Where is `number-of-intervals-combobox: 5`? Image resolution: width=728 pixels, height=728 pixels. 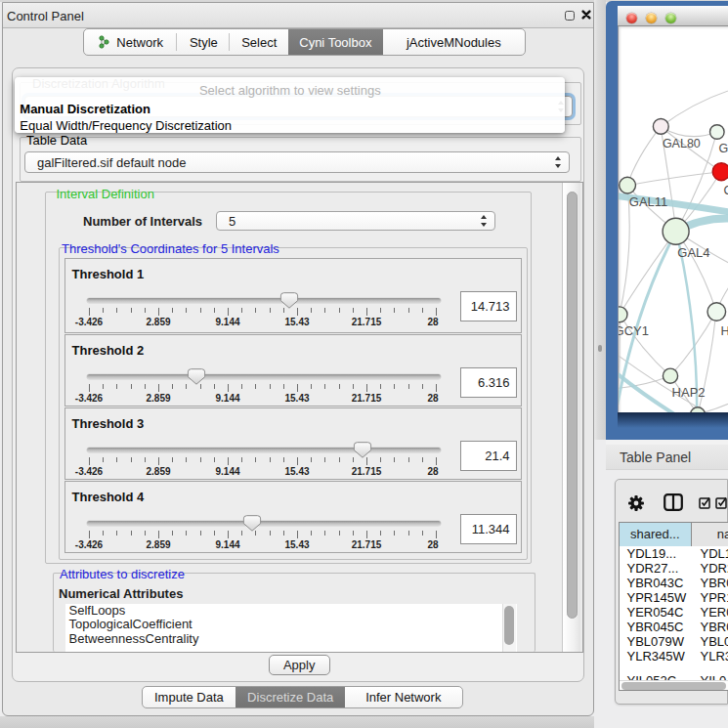 number-of-intervals-combobox: 5 is located at coordinates (356, 221).